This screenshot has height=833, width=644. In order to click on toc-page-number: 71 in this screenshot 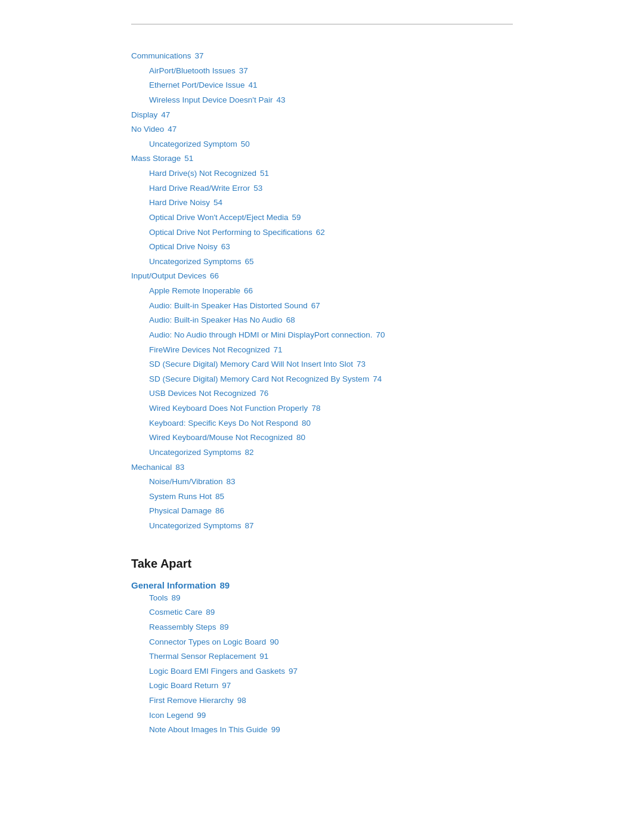, I will do `click(278, 349)`.